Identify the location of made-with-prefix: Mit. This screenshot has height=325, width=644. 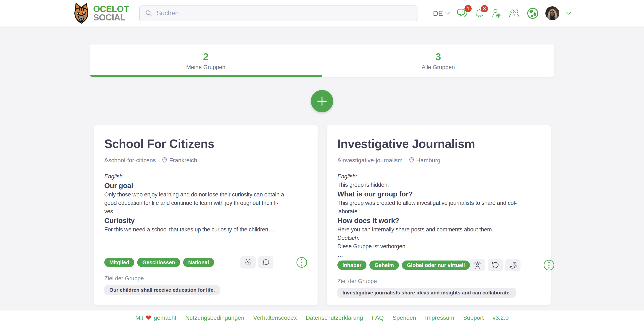
(139, 318).